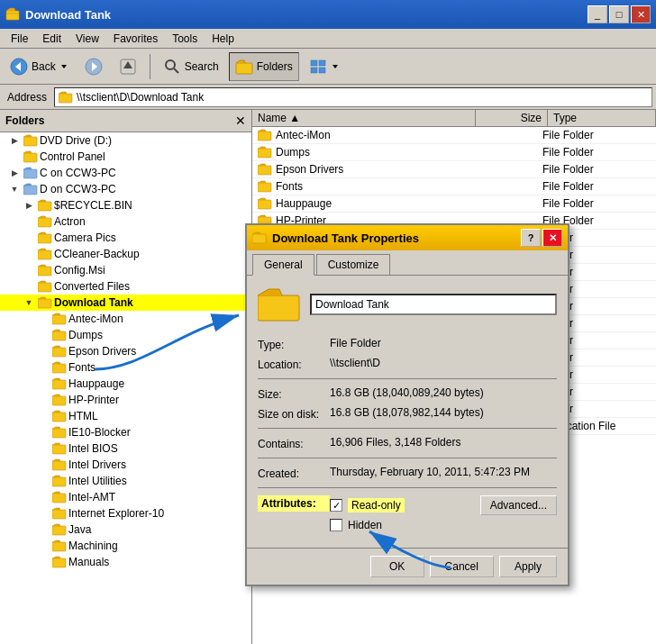  I want to click on col-header-name: Name ▲, so click(364, 118).